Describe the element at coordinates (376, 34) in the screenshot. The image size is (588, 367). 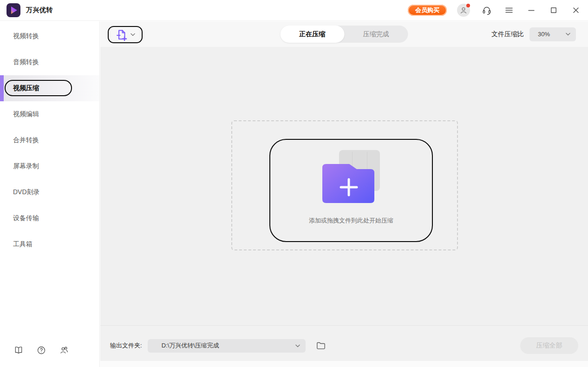
I see `tab-compressed: 压缩完成` at that location.